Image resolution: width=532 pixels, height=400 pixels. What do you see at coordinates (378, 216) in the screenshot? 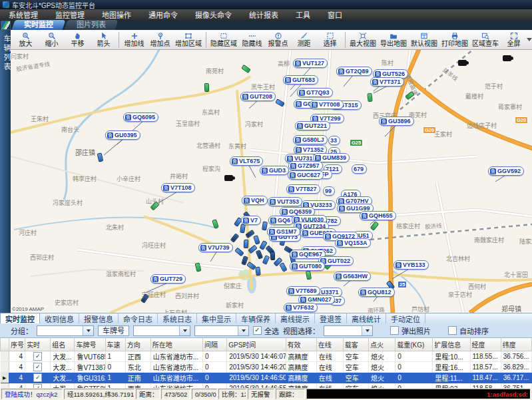
I see `vehicle-plate-label: 鲁GQH655` at bounding box center [378, 216].